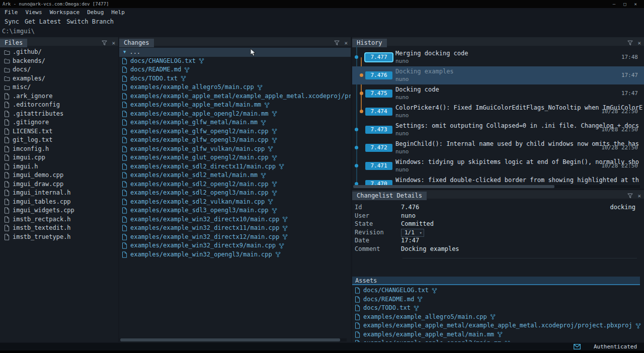  Describe the element at coordinates (59, 193) in the screenshot. I see `file-row: imgui_internal.h` at that location.